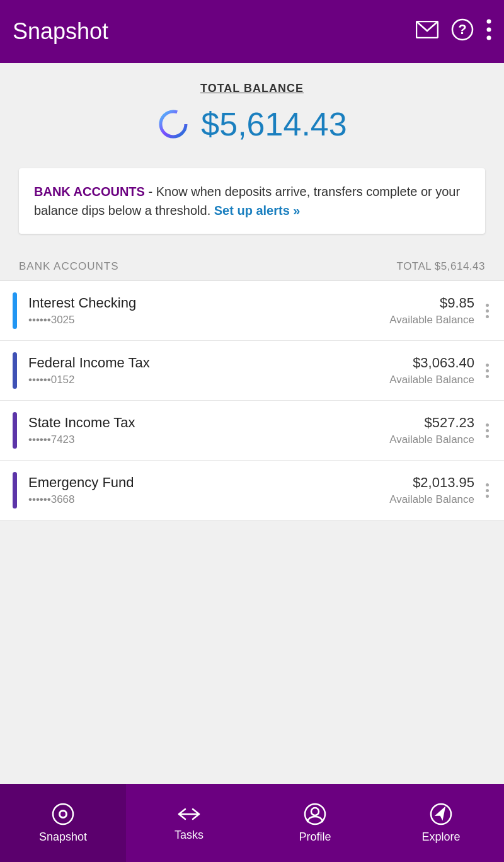  I want to click on table-row: State Income Tax ••••••7423 $527.23 Avai…, so click(252, 431).